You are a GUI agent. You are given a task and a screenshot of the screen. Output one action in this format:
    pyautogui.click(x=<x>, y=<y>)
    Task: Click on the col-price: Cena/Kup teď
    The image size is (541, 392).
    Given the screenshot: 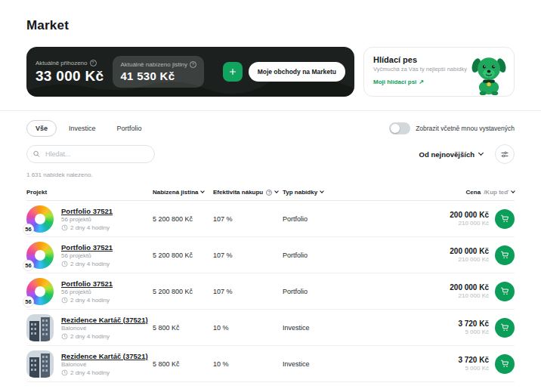 What is the action you would take?
    pyautogui.click(x=460, y=192)
    